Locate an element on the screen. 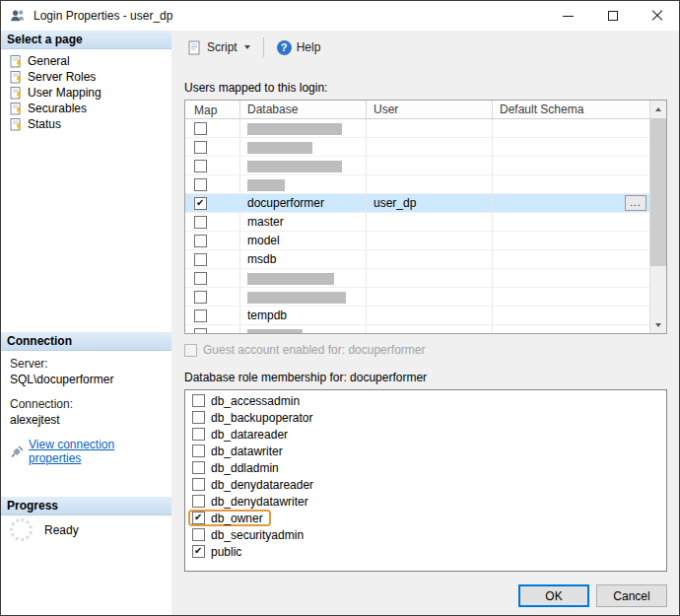 This screenshot has width=680, height=616. ok-button: OK is located at coordinates (554, 595).